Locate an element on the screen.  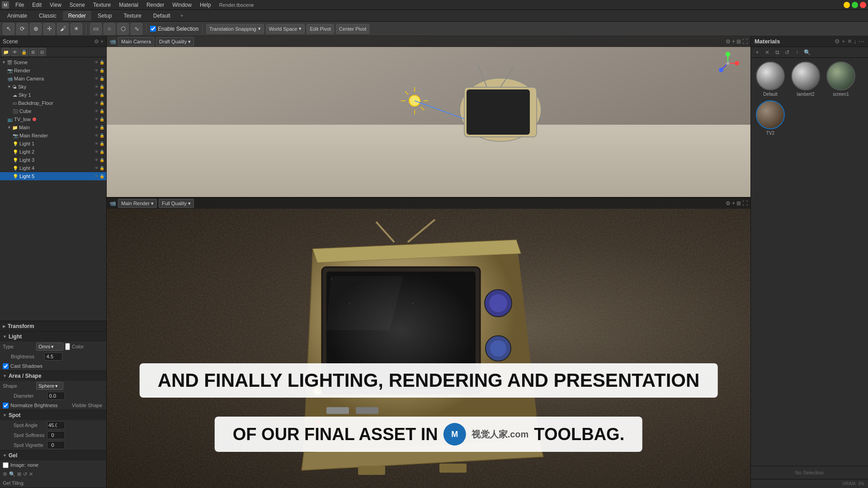
normalize-brightness-label: Normalize Brightness is located at coordinates (30, 406).